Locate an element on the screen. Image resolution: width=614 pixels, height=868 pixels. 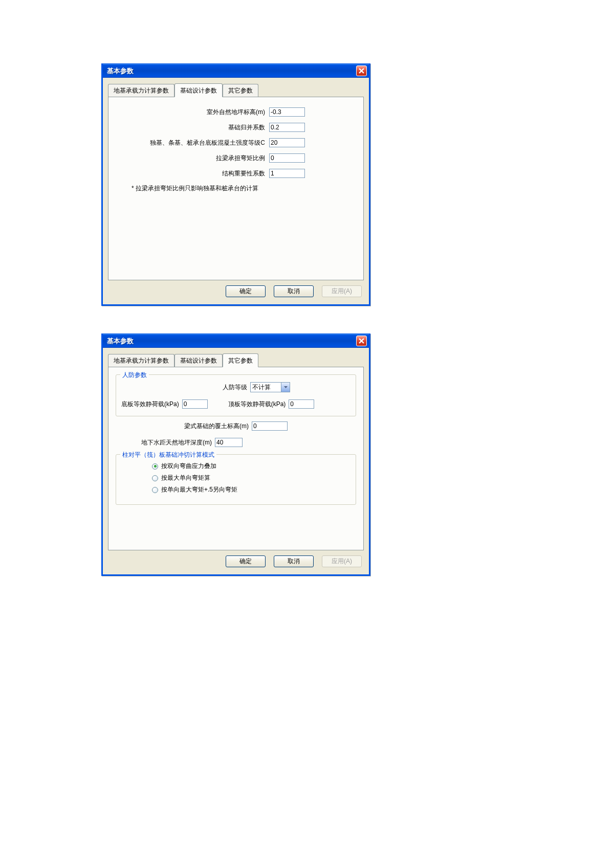
basic-params-dialog-2: 基本参数 地基承载力计算参数 基础设计参数 其它参数 人防参数 人防等级 不计算 is located at coordinates (236, 455).